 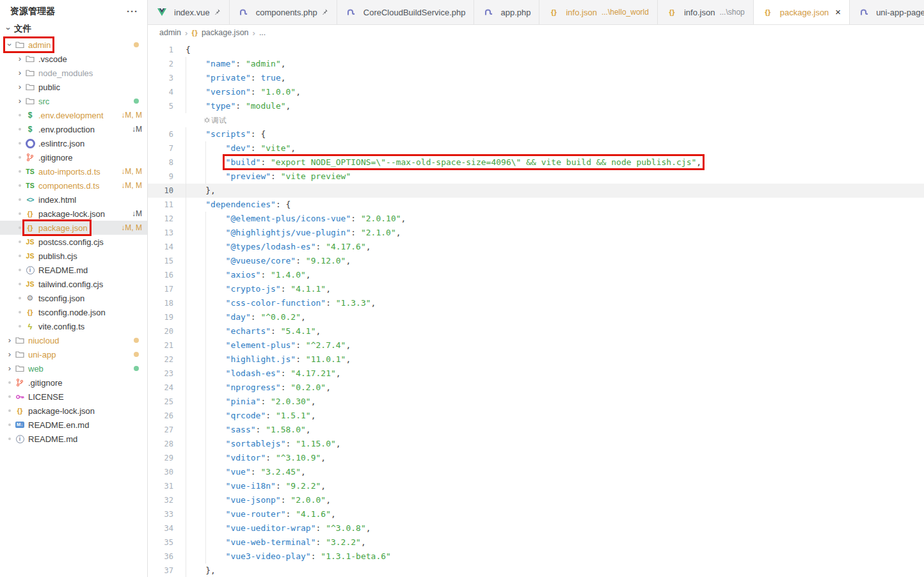 I want to click on more-actions-icon: ···, so click(x=132, y=12).